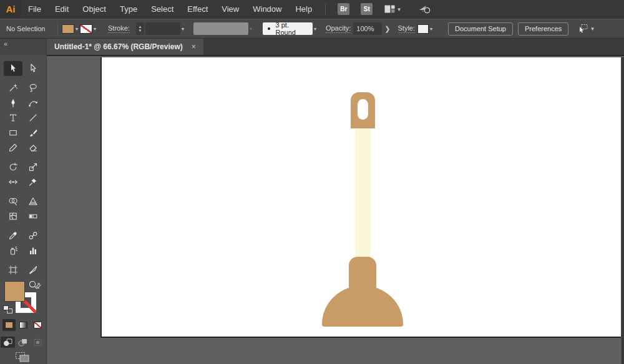 The image size is (624, 364). What do you see at coordinates (33, 182) in the screenshot?
I see `puppet-warp-tool` at bounding box center [33, 182].